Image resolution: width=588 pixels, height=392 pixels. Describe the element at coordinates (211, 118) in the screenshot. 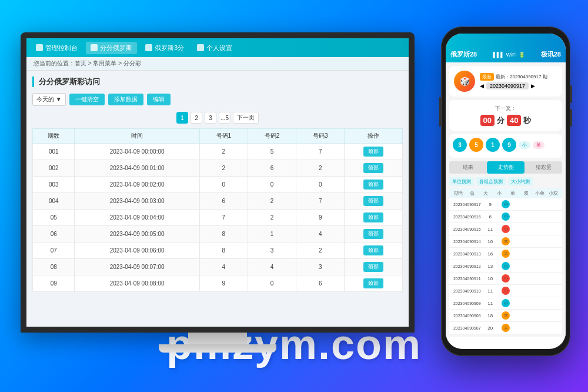

I see `page-3: 3` at that location.